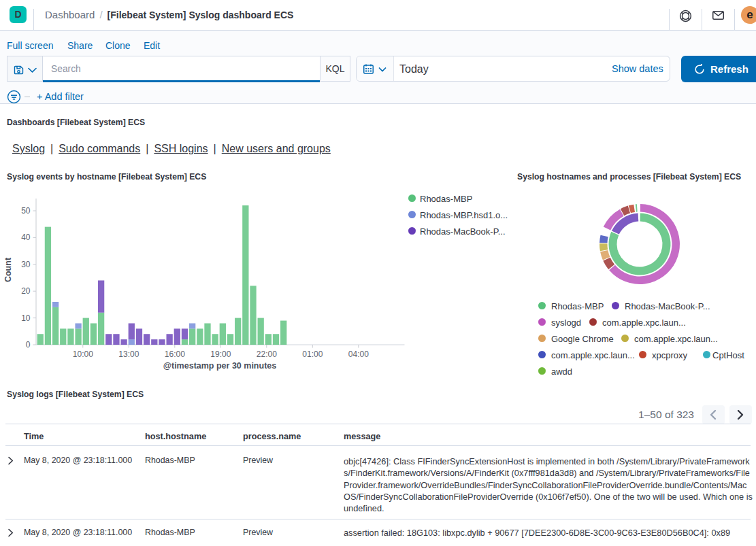 The width and height of the screenshot is (756, 546). I want to click on svg-text: 30, so click(26, 265).